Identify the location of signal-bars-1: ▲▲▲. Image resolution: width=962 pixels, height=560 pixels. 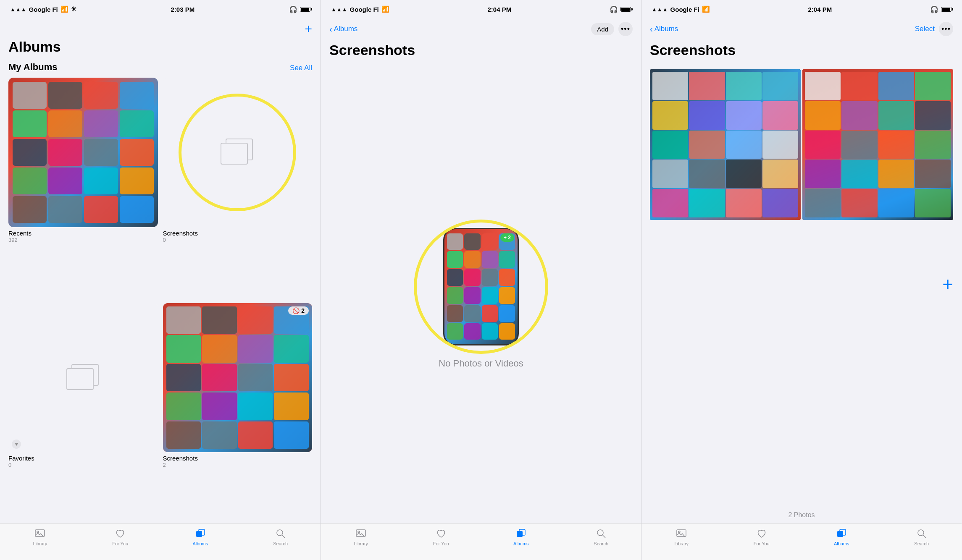
(18, 9).